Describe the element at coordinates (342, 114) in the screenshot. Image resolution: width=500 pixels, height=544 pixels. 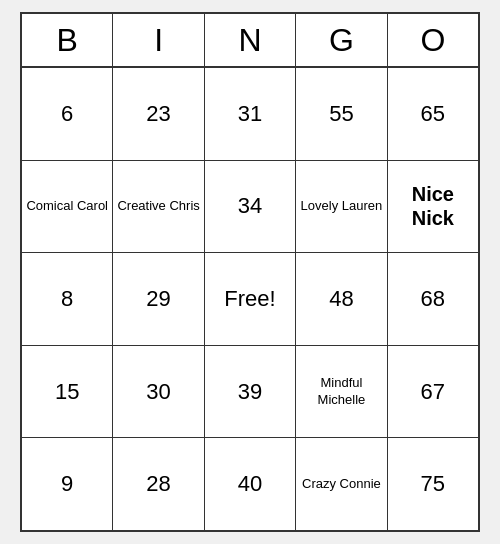
I see `bingo-cell: 55` at that location.